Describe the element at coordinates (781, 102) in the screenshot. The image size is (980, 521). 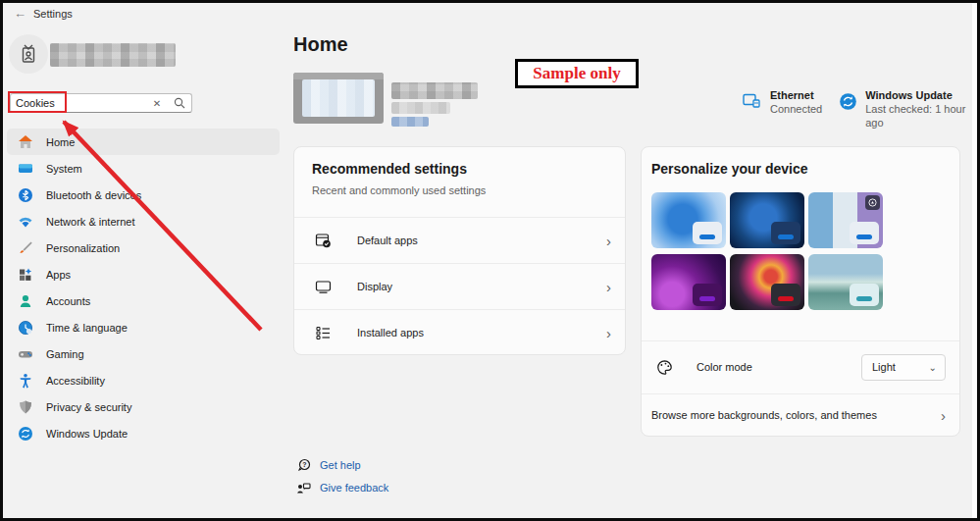
I see `ethernet-status: Ethernet Connected` at that location.